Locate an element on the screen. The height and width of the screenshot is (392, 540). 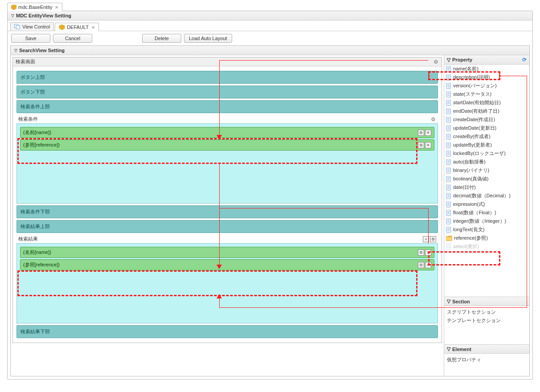
property-label: select(選択) is located at coordinates (466, 247).